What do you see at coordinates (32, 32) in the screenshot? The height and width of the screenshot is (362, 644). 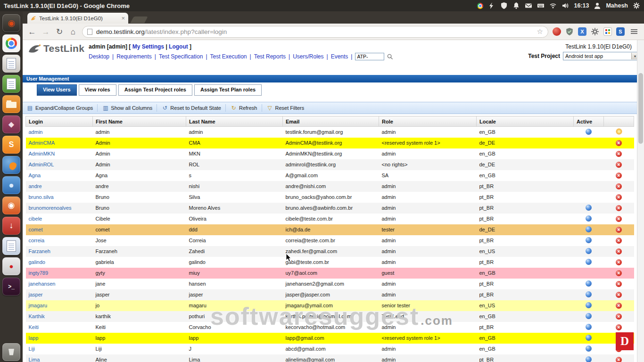 I see `back-button: ←` at bounding box center [32, 32].